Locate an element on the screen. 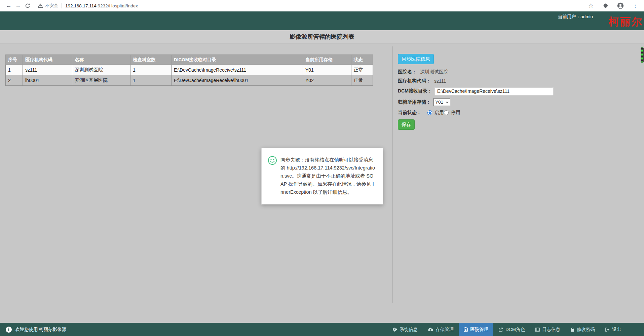 Image resolution: width=644 pixels, height=336 pixels. cloud-upload-icon is located at coordinates (430, 330).